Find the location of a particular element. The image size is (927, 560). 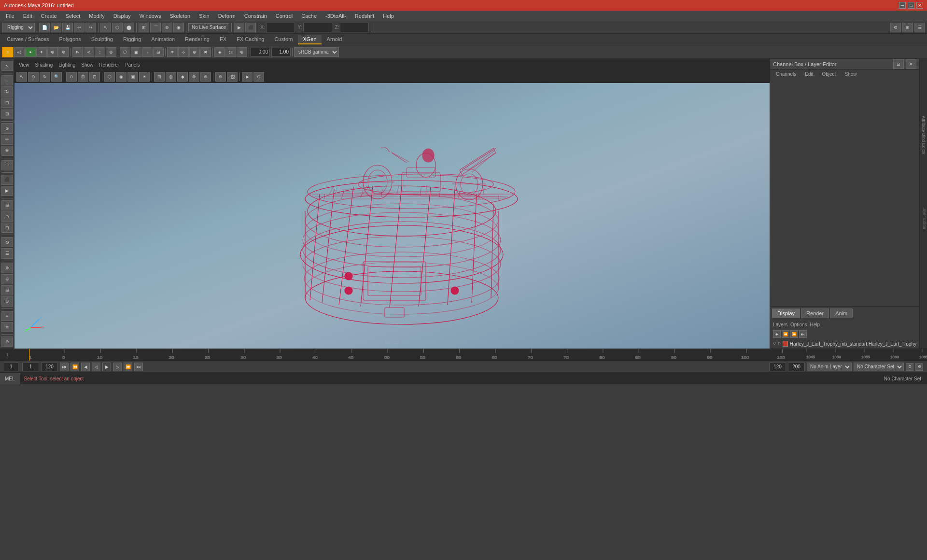

vp-render: ▶ is located at coordinates (247, 77).